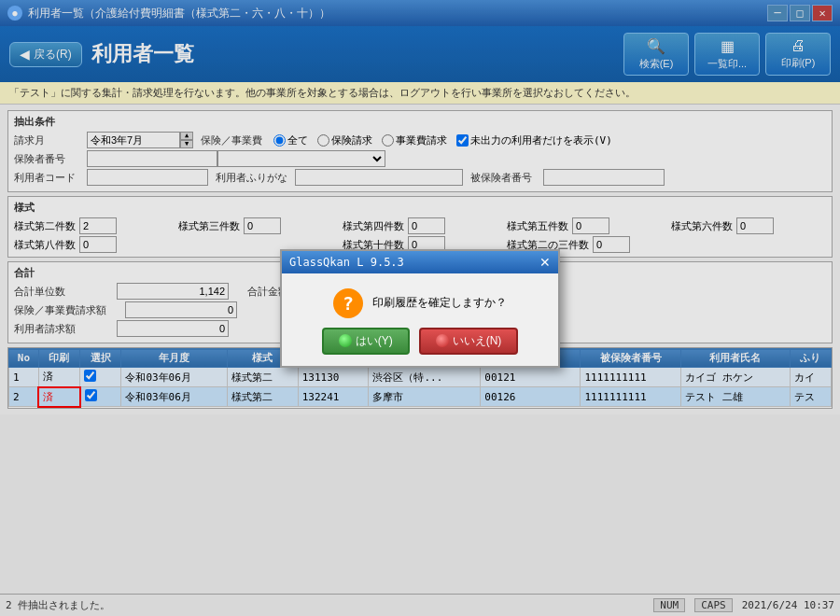  Describe the element at coordinates (345, 341) in the screenshot. I see `yes-circle-icon` at that location.